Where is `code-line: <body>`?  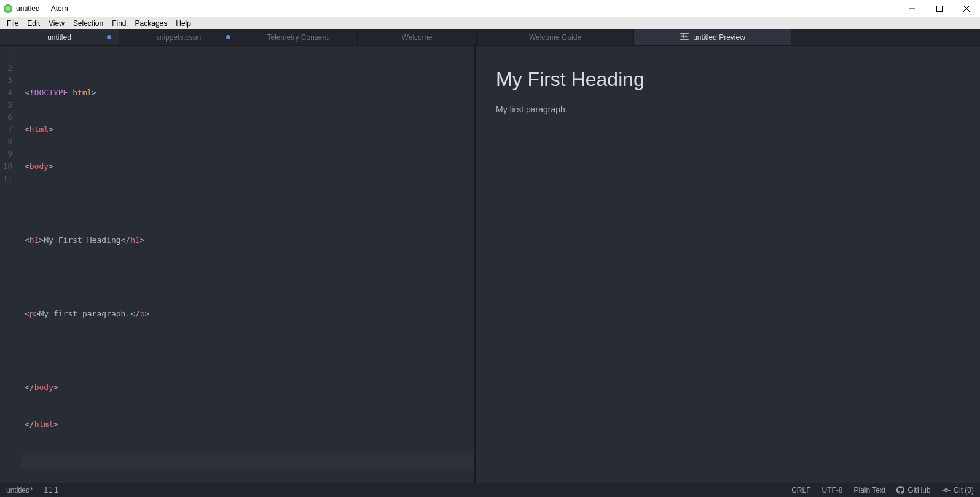 code-line: <body> is located at coordinates (247, 166).